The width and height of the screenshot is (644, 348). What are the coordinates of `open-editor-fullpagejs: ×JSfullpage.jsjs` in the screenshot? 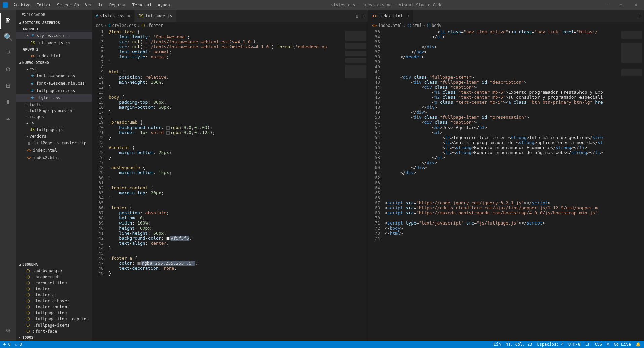 It's located at (54, 43).